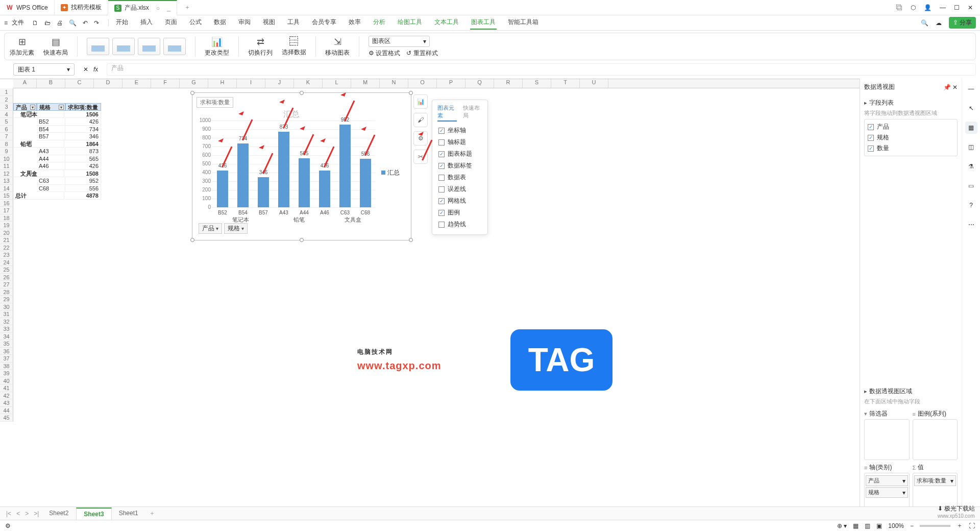 The height and width of the screenshot is (531, 980). Describe the element at coordinates (171, 22) in the screenshot. I see `ribbon-tab: 页面` at that location.